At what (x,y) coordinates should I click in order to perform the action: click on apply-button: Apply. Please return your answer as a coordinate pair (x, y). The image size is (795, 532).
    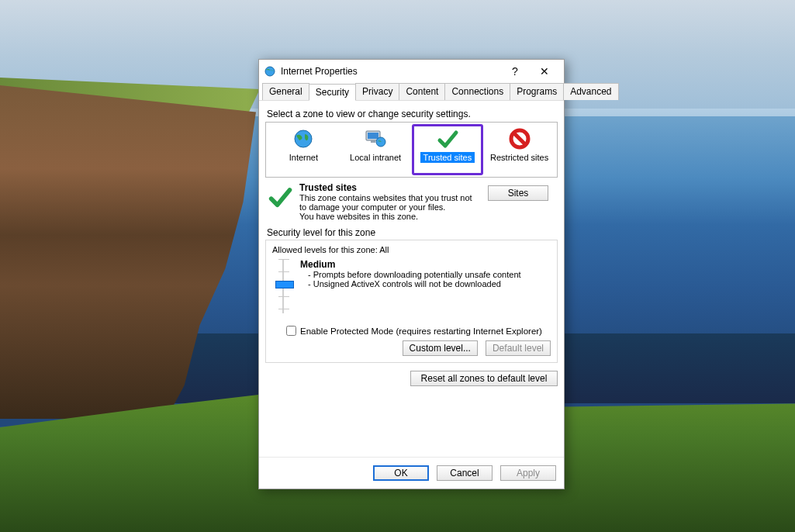
    Looking at the image, I should click on (528, 473).